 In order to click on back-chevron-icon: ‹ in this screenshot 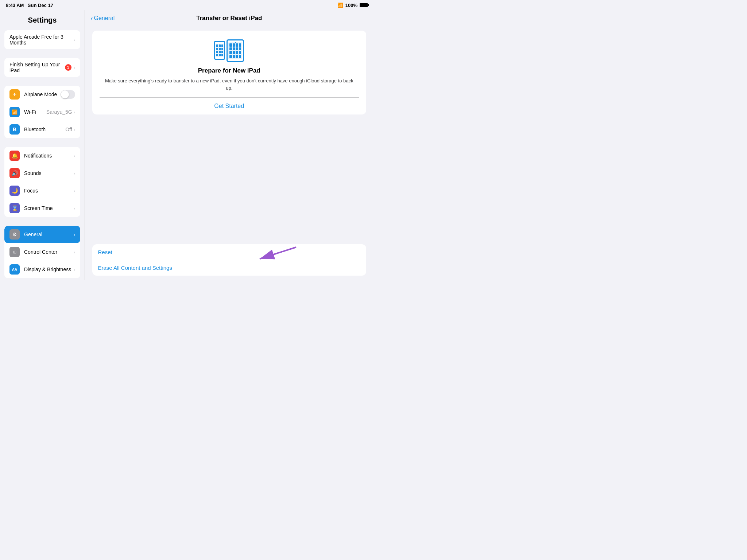, I will do `click(92, 18)`.